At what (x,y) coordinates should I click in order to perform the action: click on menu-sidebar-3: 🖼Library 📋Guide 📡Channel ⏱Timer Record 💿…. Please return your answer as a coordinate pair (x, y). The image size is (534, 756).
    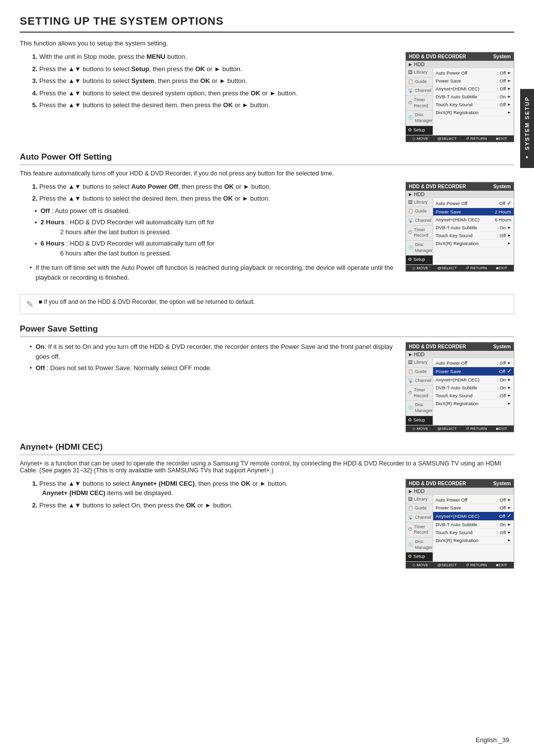
    Looking at the image, I should click on (419, 392).